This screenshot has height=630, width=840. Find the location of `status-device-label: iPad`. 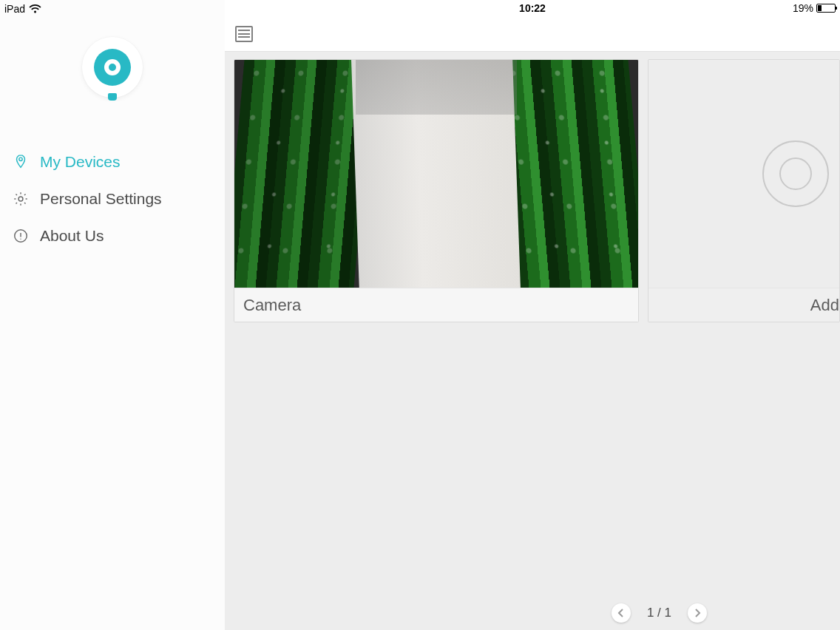

status-device-label: iPad is located at coordinates (15, 9).